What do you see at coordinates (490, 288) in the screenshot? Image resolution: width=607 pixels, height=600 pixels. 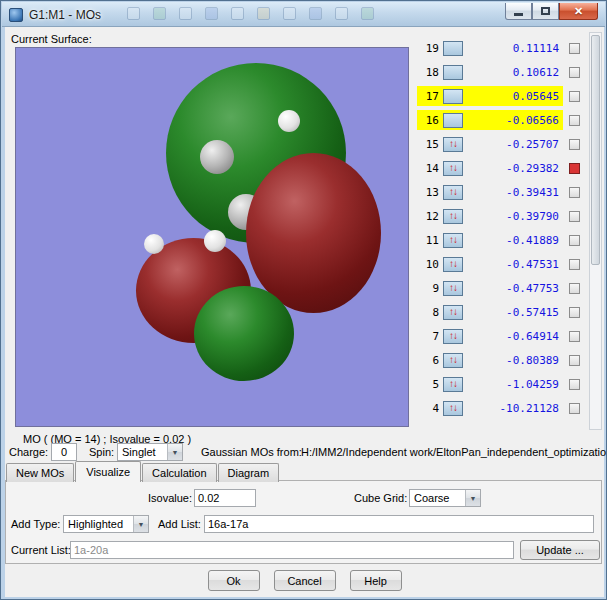 I see `mo-row-main: 9↑↓-0.47753` at bounding box center [490, 288].